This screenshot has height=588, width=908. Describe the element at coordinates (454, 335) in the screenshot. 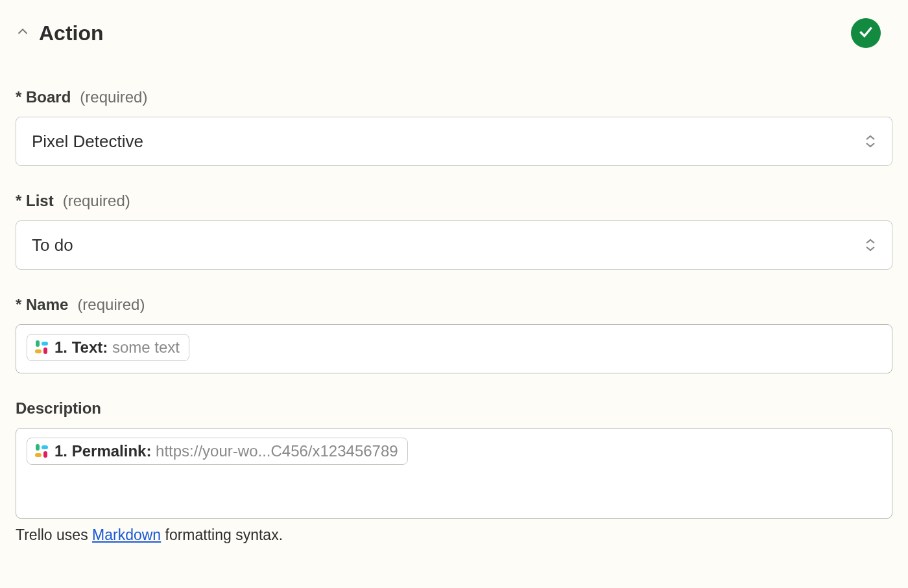

I see `name-field-group: * Name (required) 1. Text: some text` at that location.